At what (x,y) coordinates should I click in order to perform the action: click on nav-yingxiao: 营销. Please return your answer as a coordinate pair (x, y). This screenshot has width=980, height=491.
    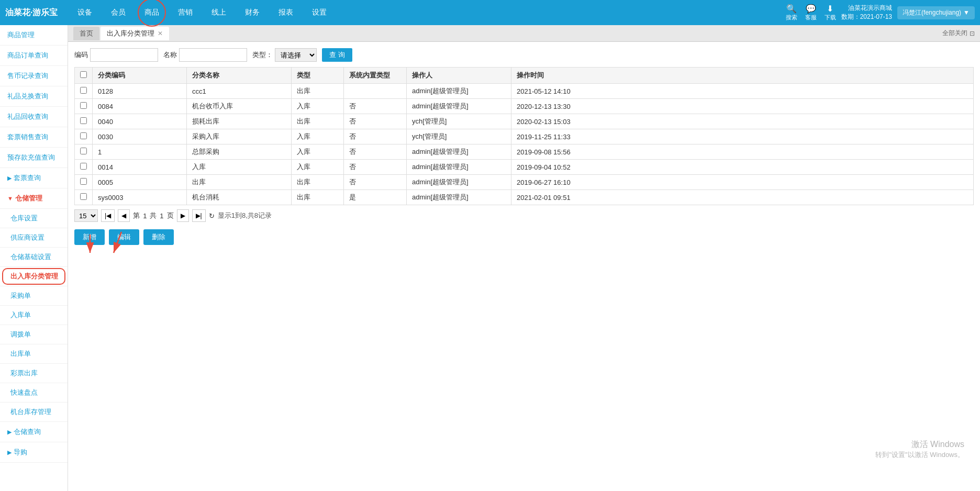
    Looking at the image, I should click on (185, 13).